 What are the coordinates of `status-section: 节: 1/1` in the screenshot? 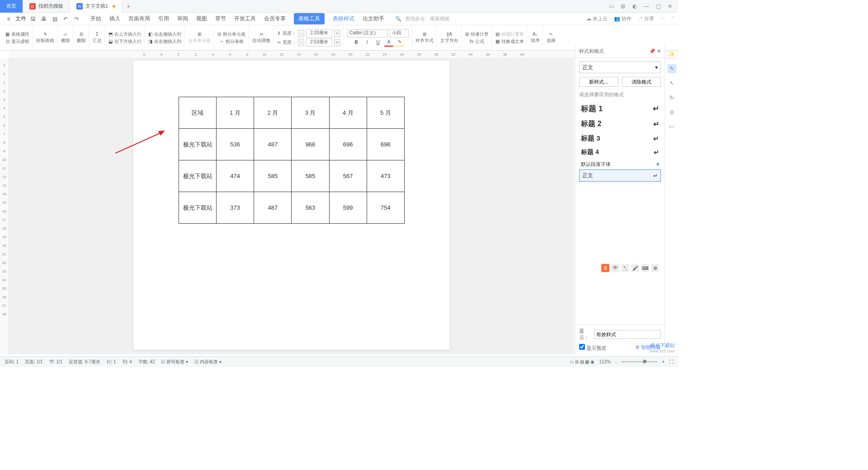 It's located at (56, 362).